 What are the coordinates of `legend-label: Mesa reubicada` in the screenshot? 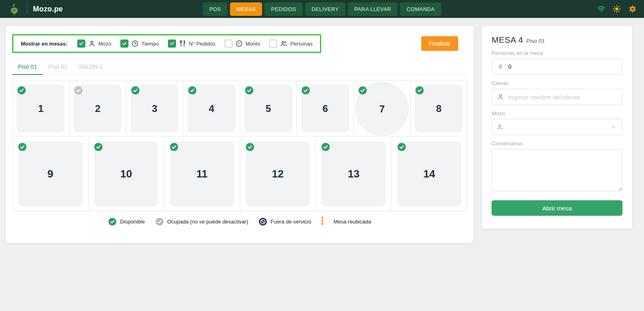 It's located at (352, 221).